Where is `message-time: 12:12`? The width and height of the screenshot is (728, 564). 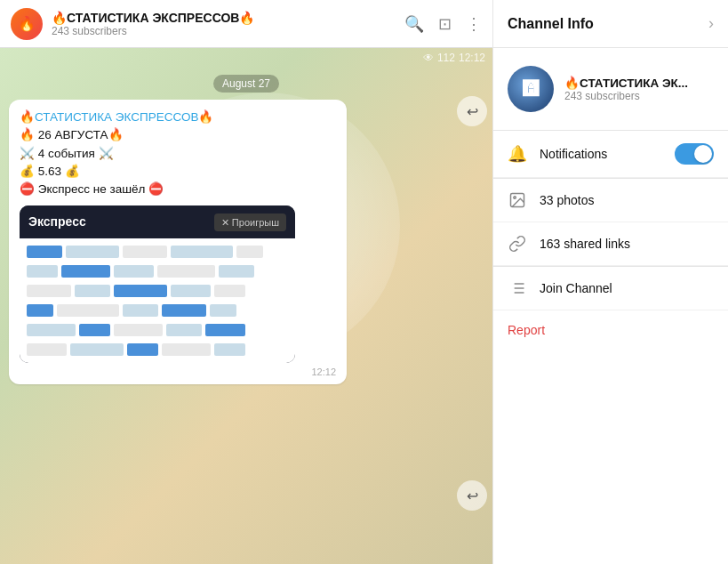
message-time: 12:12 is located at coordinates (472, 58).